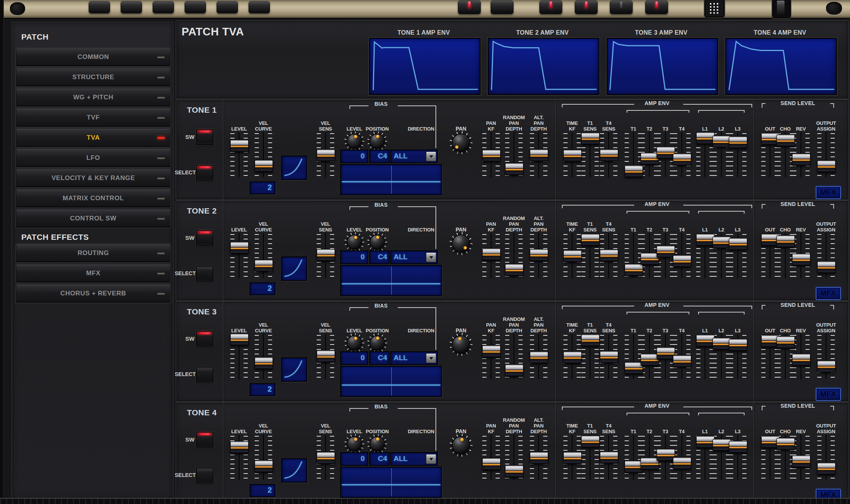  I want to click on tone3-l1-slider, so click(705, 356).